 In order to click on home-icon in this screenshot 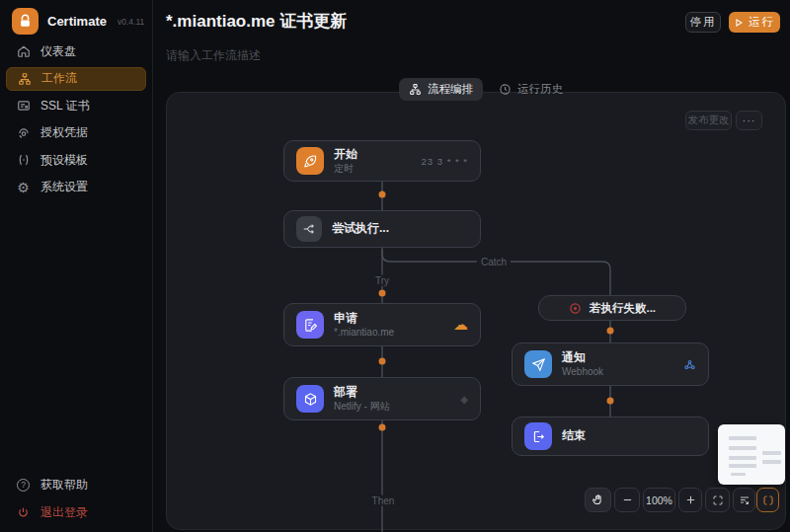, I will do `click(24, 51)`.